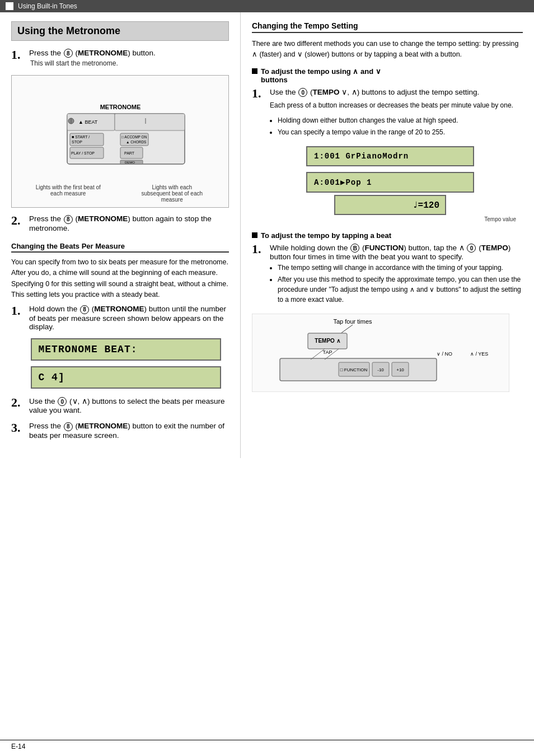 The width and height of the screenshot is (534, 756). I want to click on step5-circle: 8, so click(68, 427).